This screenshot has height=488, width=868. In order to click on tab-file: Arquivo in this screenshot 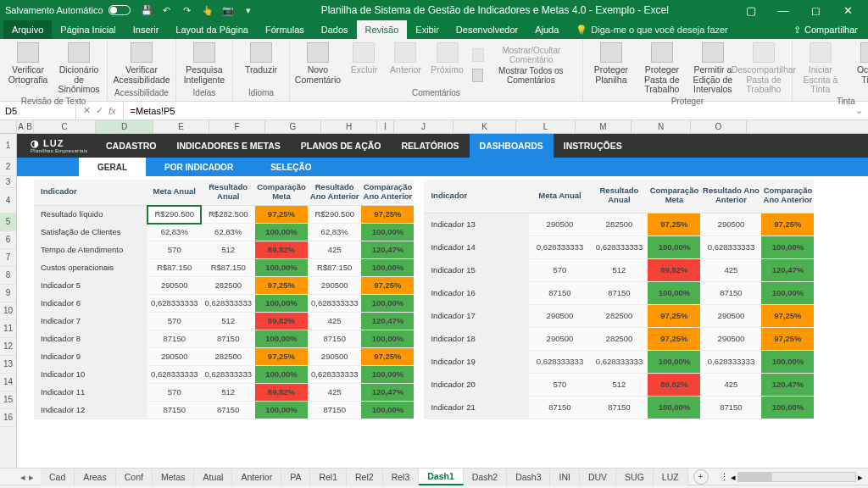, I will do `click(27, 30)`.